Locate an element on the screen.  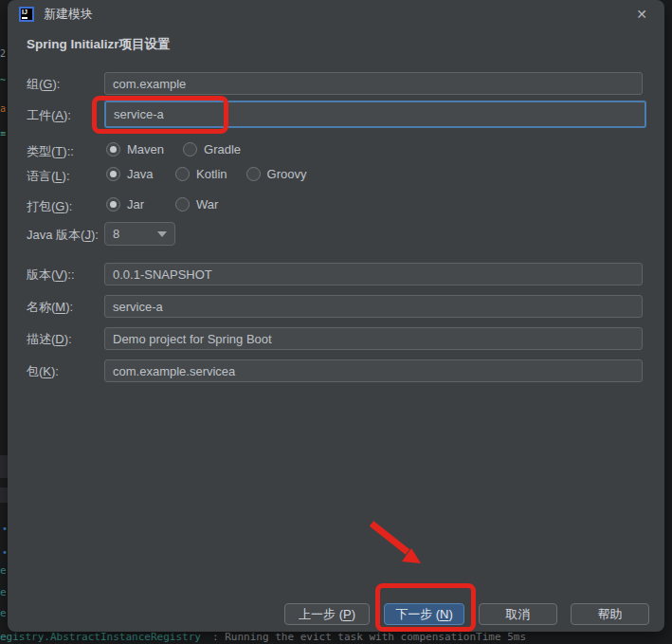
close-icon: ✕ is located at coordinates (642, 14).